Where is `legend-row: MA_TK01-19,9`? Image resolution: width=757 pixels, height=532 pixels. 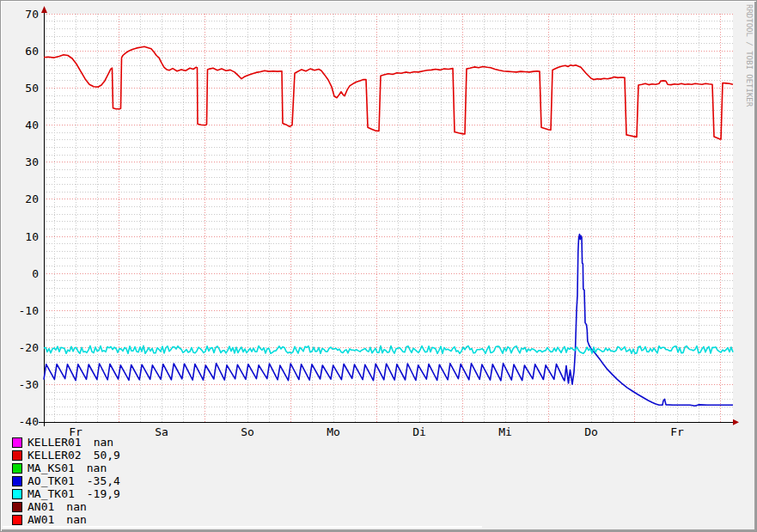 legend-row: MA_TK01-19,9 is located at coordinates (66, 493).